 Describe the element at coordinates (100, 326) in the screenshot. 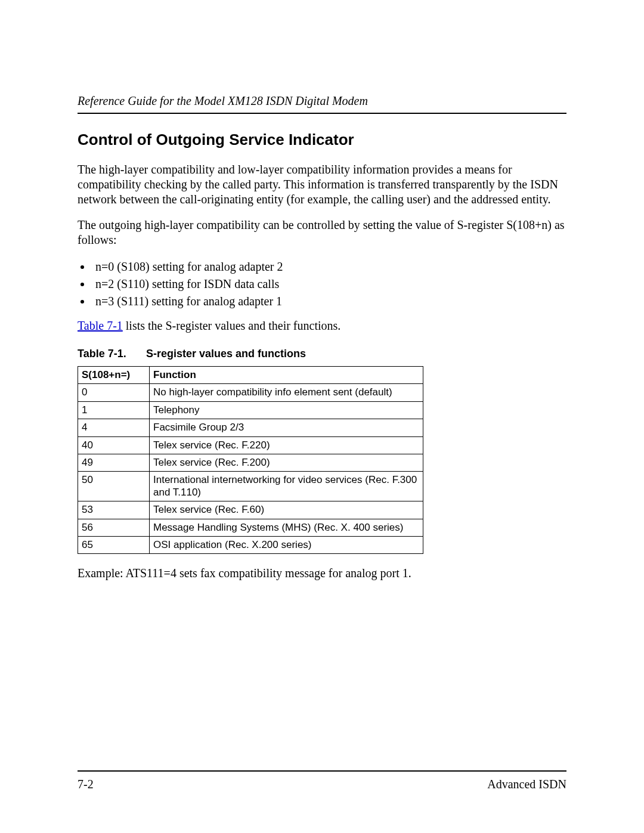

I see `table-reference-link: Table 7-1` at that location.